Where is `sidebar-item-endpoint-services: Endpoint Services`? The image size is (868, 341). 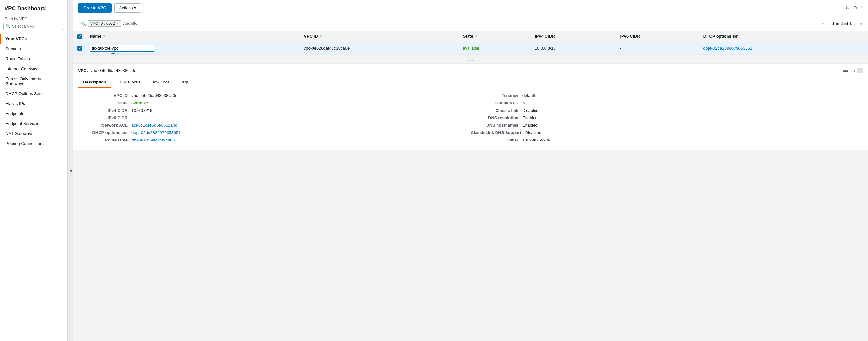
sidebar-item-endpoint-services: Endpoint Services is located at coordinates (34, 124).